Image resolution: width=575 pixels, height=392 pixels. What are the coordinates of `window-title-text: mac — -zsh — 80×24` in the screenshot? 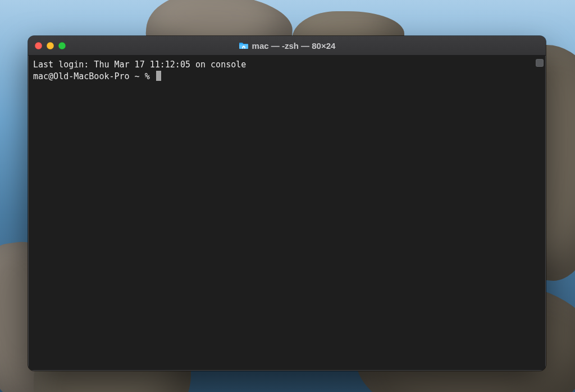 It's located at (294, 46).